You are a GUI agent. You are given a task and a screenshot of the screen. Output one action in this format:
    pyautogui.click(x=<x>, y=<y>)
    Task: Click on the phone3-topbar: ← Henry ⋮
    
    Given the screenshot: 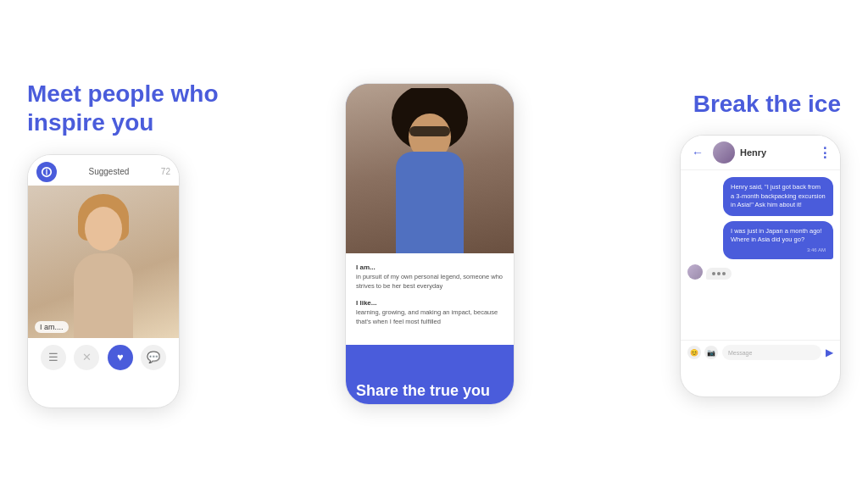 What is the action you would take?
    pyautogui.click(x=760, y=152)
    